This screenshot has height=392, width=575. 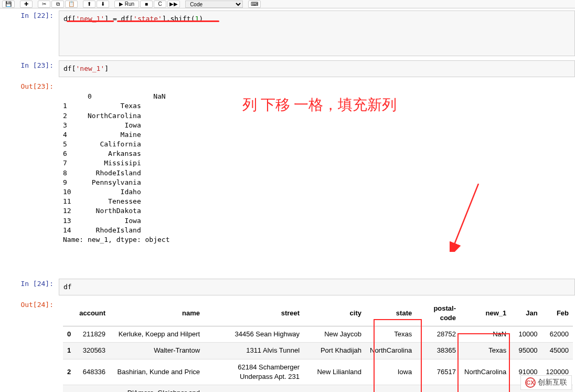 I want to click on table-cell: Port Khadijah, so click(x=335, y=351).